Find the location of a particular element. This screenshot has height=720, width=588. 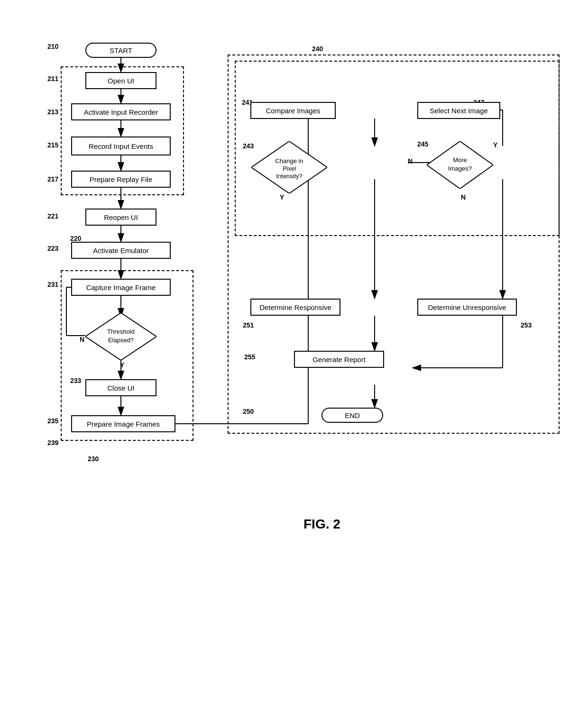

ref-220: 220 is located at coordinates (76, 238).